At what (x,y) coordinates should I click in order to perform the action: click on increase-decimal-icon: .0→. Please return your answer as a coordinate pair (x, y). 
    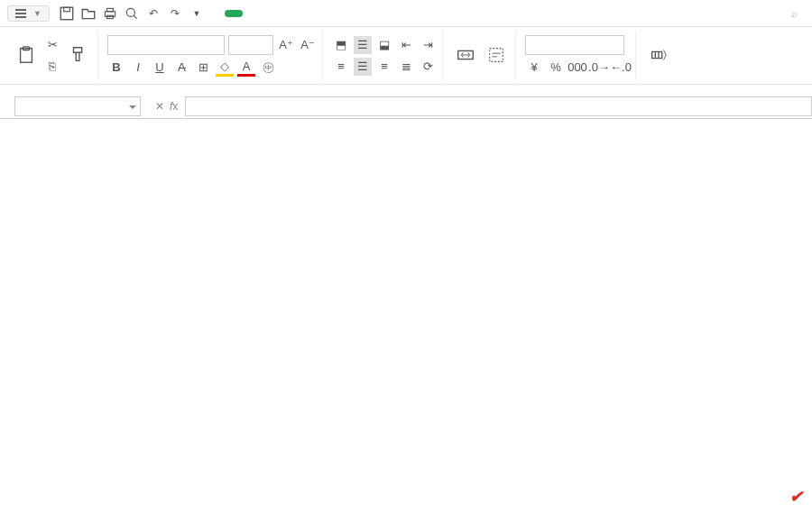
    Looking at the image, I should click on (599, 68).